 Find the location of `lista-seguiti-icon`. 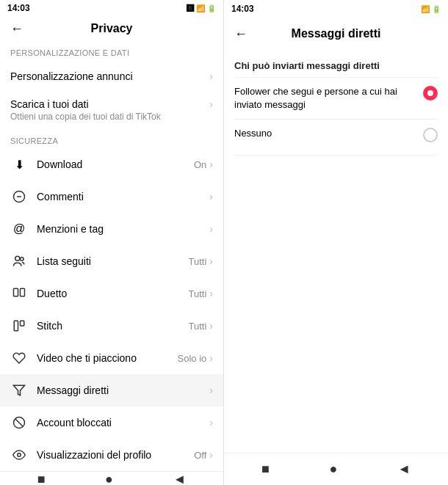

lista-seguiti-icon is located at coordinates (19, 261).